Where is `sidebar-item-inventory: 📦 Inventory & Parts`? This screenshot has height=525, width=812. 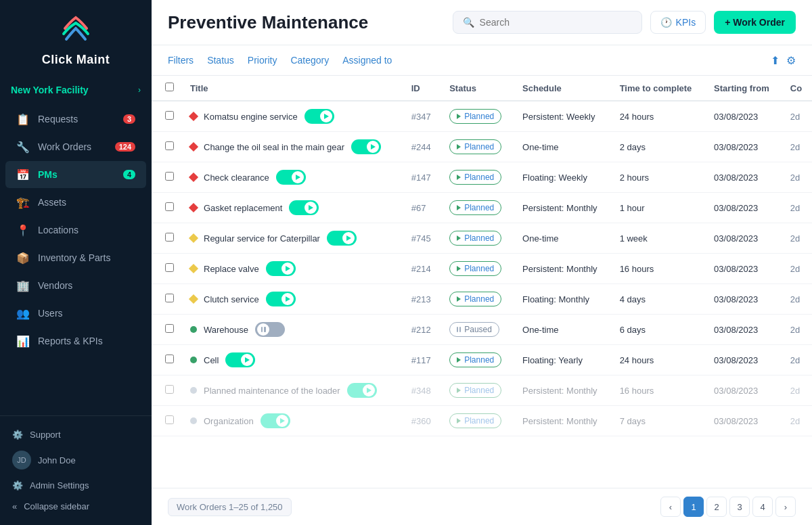 sidebar-item-inventory: 📦 Inventory & Parts is located at coordinates (76, 258).